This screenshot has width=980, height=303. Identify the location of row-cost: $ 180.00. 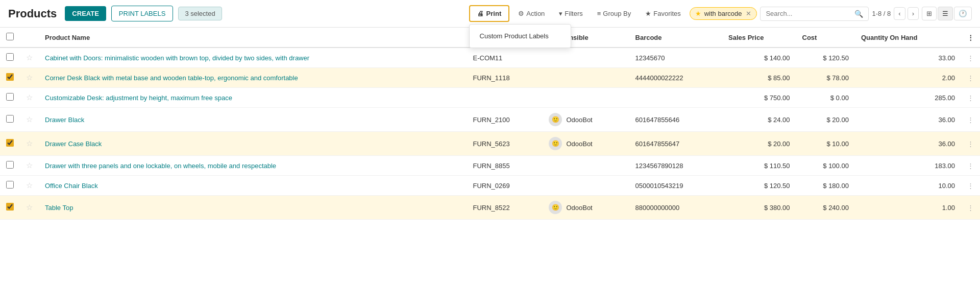
(826, 186).